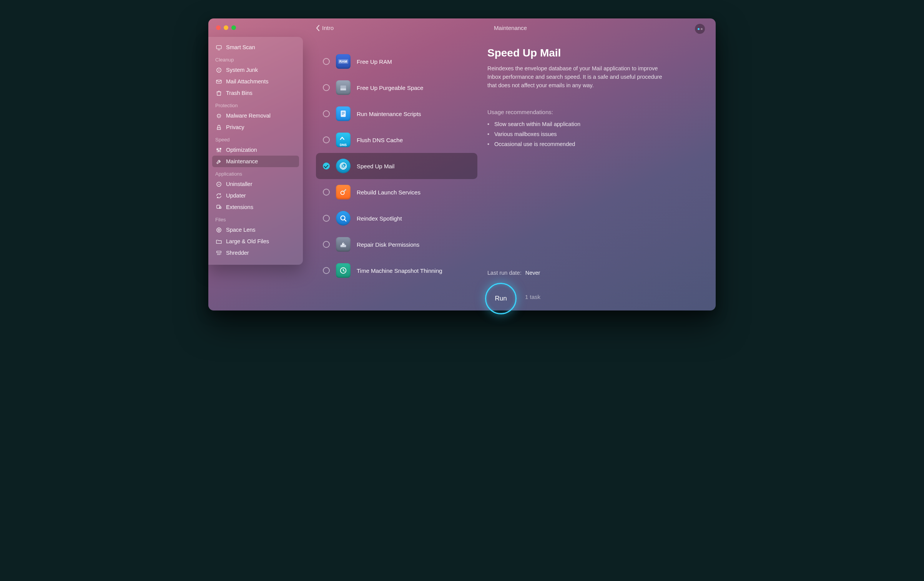 The image size is (924, 581). I want to click on run-button: Run, so click(501, 299).